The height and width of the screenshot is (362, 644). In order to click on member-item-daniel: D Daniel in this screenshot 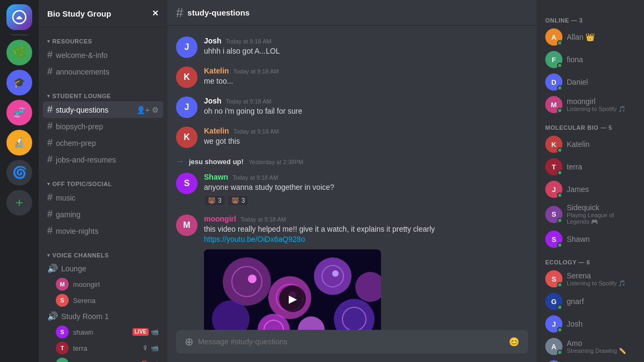, I will do `click(590, 82)`.